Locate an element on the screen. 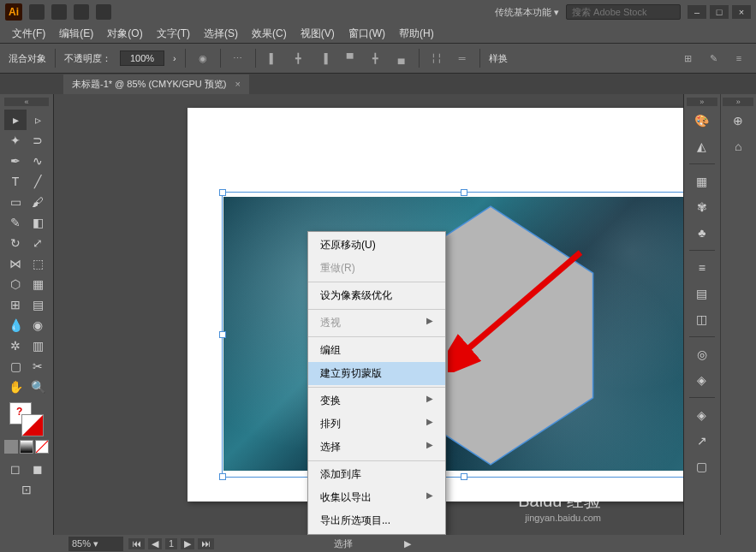  lasso-tool: ⊃ is located at coordinates (38, 140).